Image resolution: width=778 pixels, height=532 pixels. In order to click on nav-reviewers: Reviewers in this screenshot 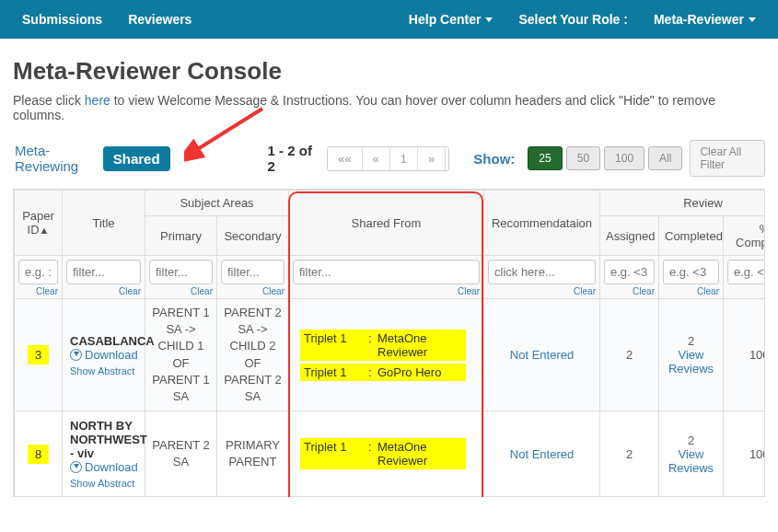, I will do `click(160, 19)`.